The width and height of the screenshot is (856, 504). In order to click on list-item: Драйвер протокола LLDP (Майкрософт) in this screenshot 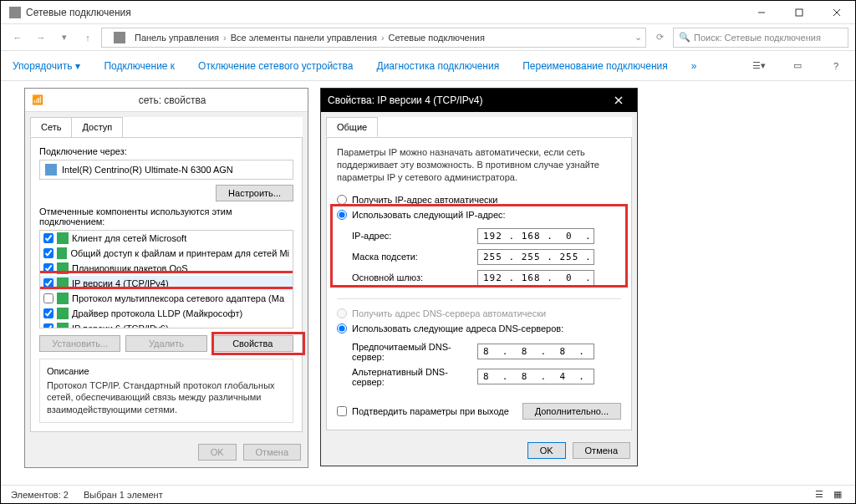, I will do `click(166, 313)`.